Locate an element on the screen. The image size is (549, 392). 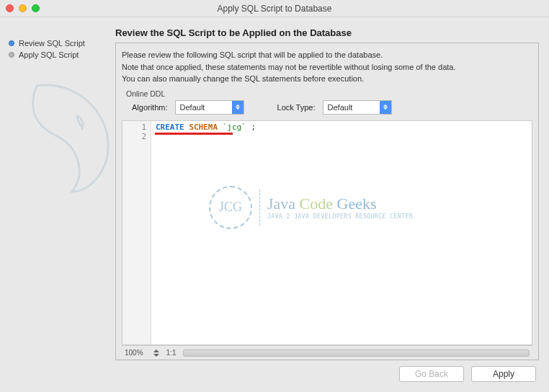
description-line-2: Note that once applied, these statements… is located at coordinates (327, 68).